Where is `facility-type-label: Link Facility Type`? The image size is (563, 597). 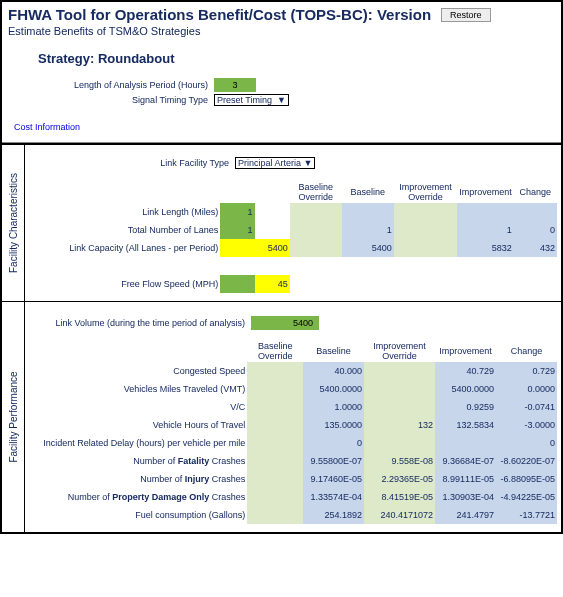
facility-type-label: Link Facility Type is located at coordinates (132, 163).